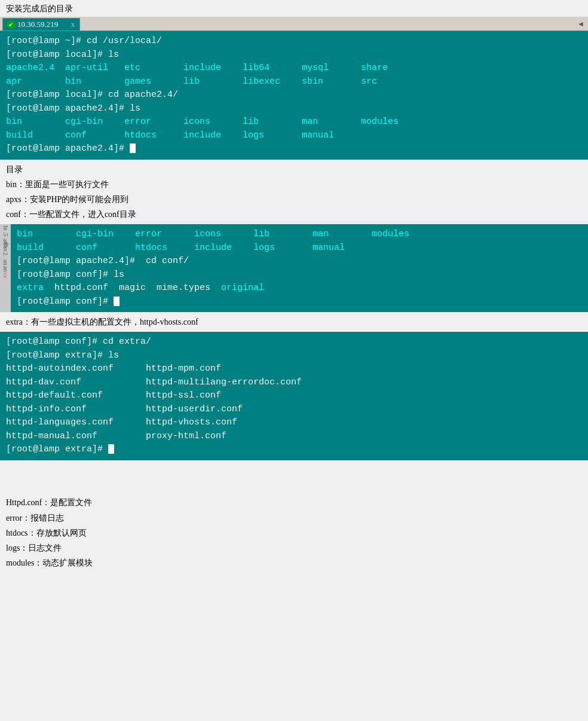 This screenshot has width=588, height=721. I want to click on side-label-2: 2., so click(6, 255).